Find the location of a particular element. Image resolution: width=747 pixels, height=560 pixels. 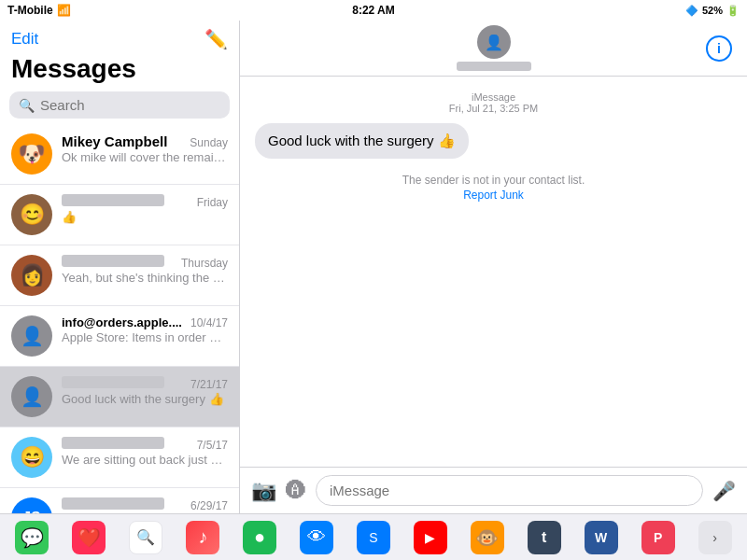

avatar: 🐶 is located at coordinates (32, 154).